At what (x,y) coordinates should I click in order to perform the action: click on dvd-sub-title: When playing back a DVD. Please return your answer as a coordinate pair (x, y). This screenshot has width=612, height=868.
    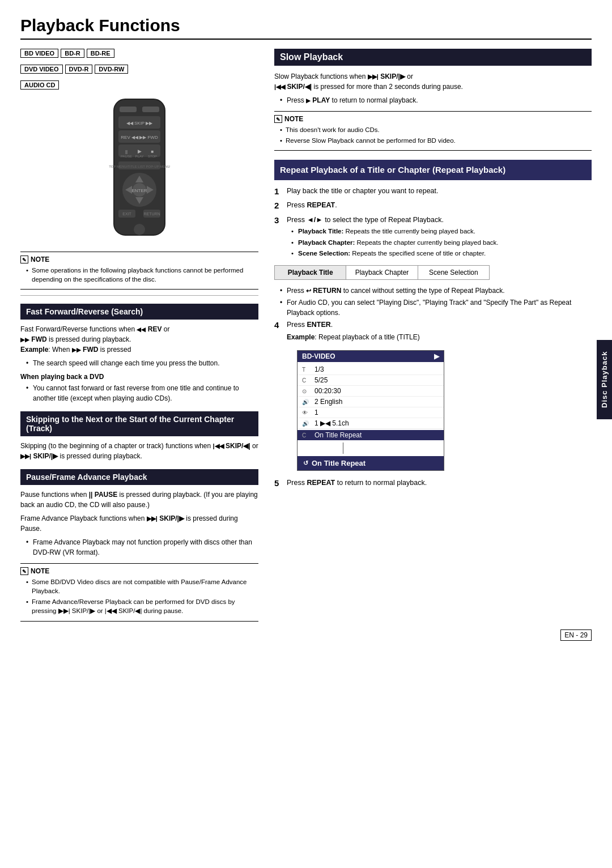
    Looking at the image, I should click on (139, 377).